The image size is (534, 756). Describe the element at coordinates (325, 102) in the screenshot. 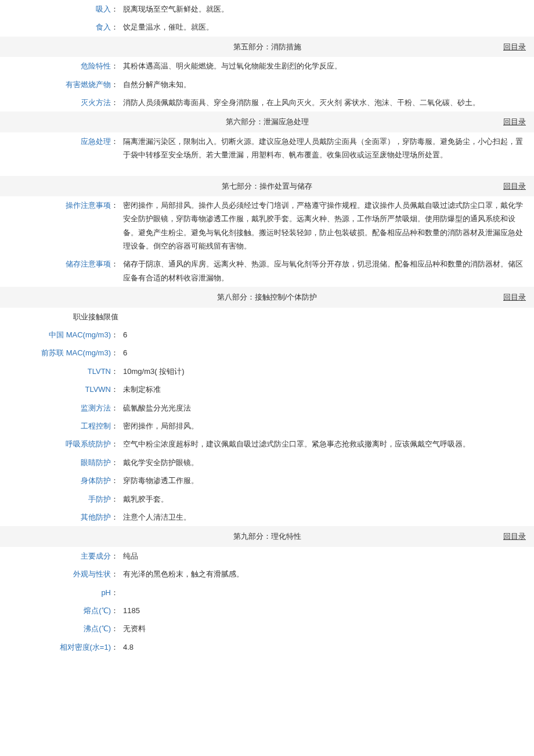

I see `value: 消防人员须佩戴防毒面具、穿全身消防服，在上风向灭火。灭火剂 雾状水、泡沫、干粉、…` at that location.